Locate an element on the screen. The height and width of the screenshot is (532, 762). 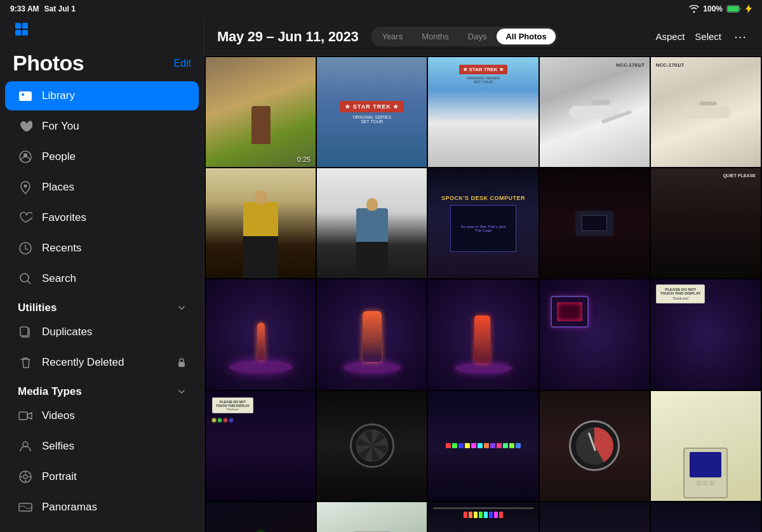
person-circle-icon is located at coordinates (25, 157).